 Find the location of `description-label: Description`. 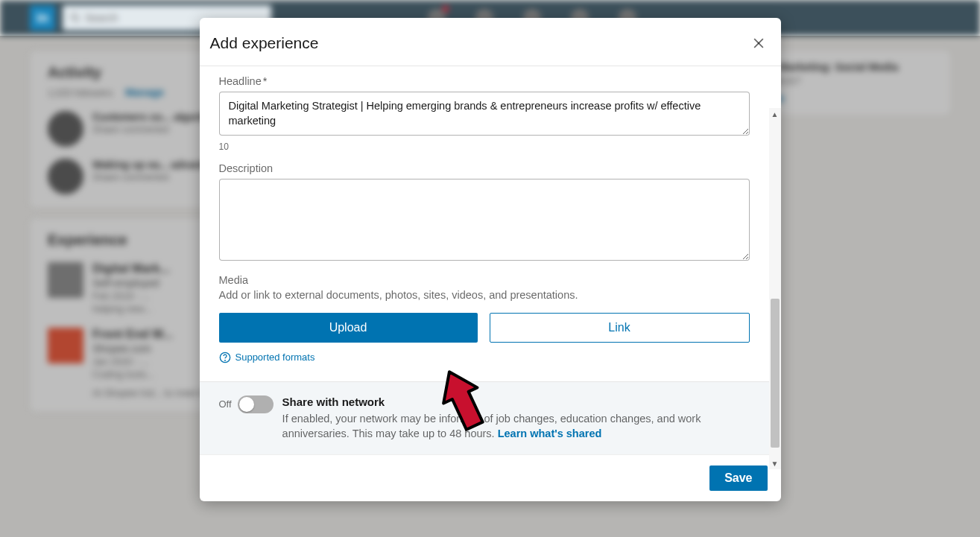

description-label: Description is located at coordinates (484, 168).